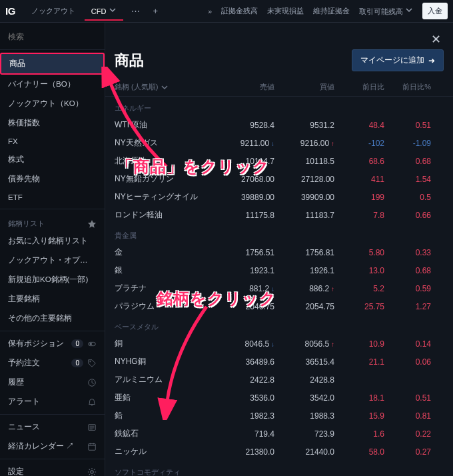  I want to click on cell-buy: 886.2, so click(304, 289).